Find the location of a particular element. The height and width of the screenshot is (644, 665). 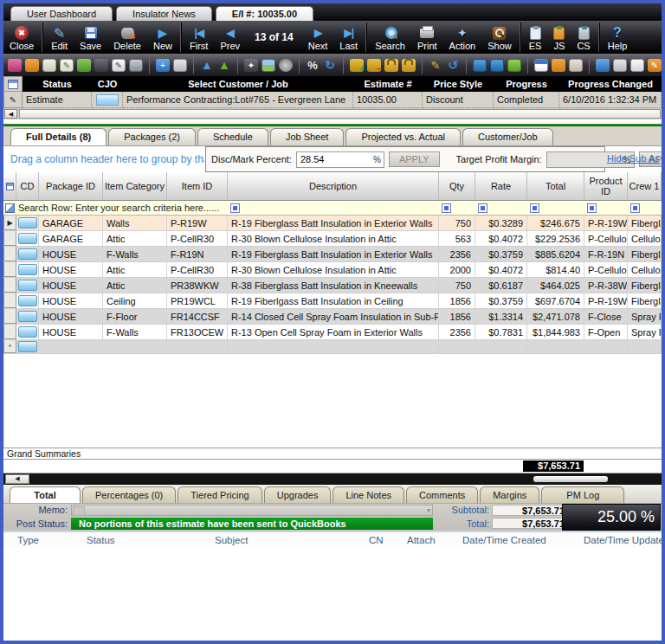

col-progress: Progress is located at coordinates (526, 84).